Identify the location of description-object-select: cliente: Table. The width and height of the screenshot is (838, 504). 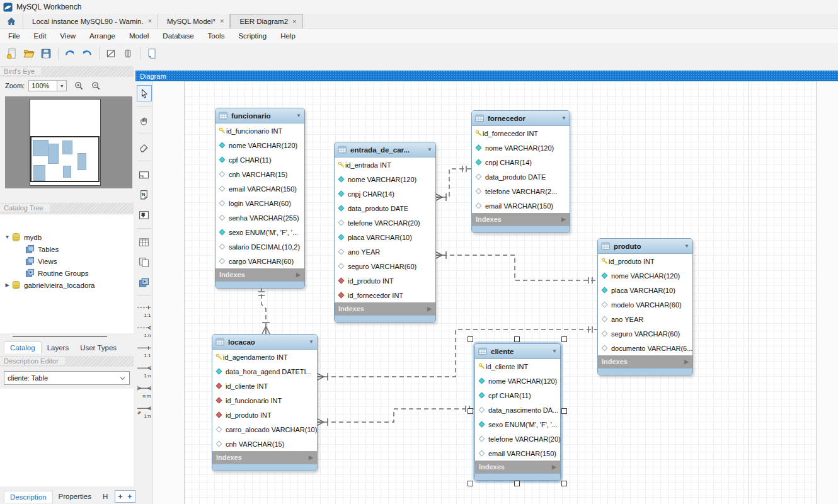
(67, 378).